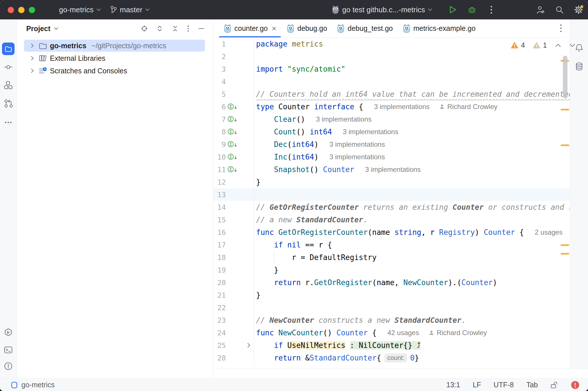  I want to click on tree-item-External Libraries: External Libraries, so click(115, 58).